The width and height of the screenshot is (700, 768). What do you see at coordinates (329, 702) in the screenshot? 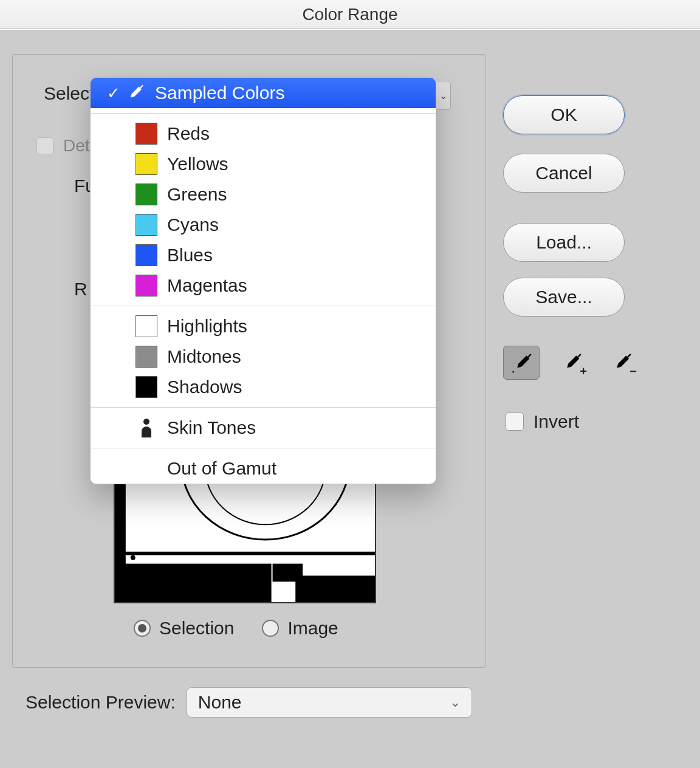
I see `selection-preview-dropdown: None ⌄` at bounding box center [329, 702].